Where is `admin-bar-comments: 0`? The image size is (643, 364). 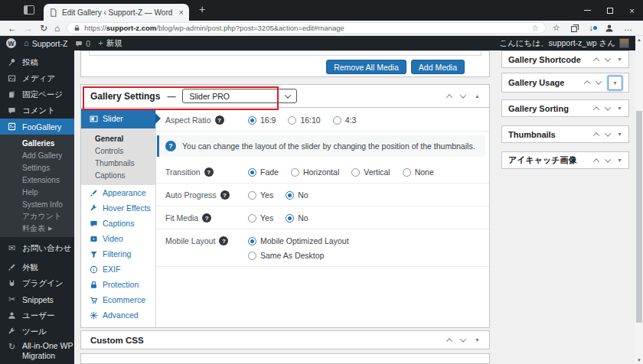 admin-bar-comments: 0 is located at coordinates (83, 44).